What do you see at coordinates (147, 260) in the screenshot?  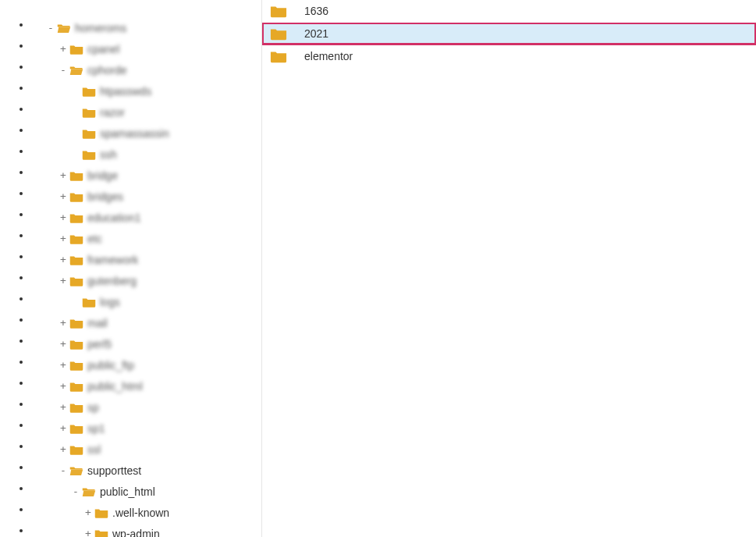 I see `tree-node-framework: +framework` at bounding box center [147, 260].